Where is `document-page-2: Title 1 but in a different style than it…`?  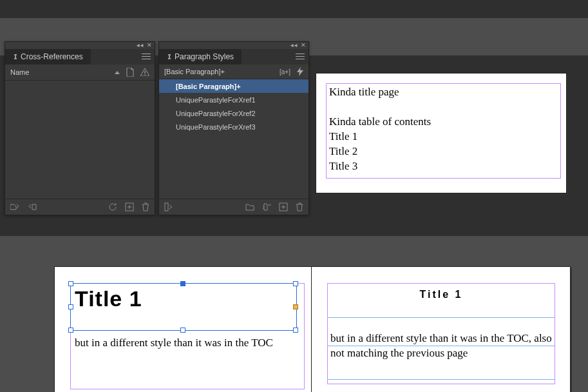 document-page-2: Title 1 but in a different style than it… is located at coordinates (183, 329).